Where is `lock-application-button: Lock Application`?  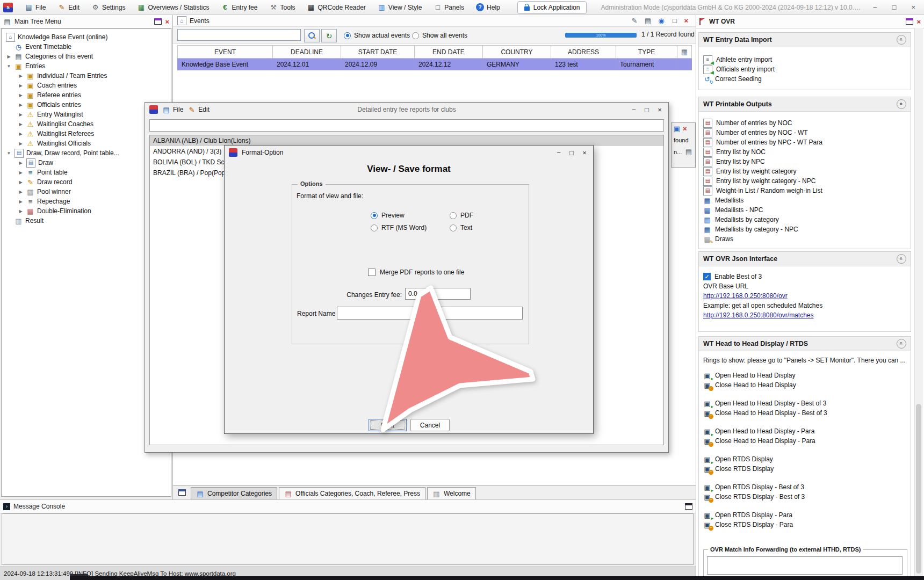
lock-application-button: Lock Application is located at coordinates (552, 8).